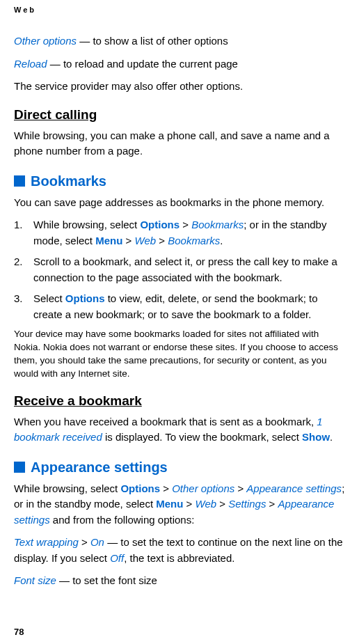 The width and height of the screenshot is (359, 644). Describe the element at coordinates (152, 40) in the screenshot. I see `other-options-desc: — to show a list of other options` at that location.